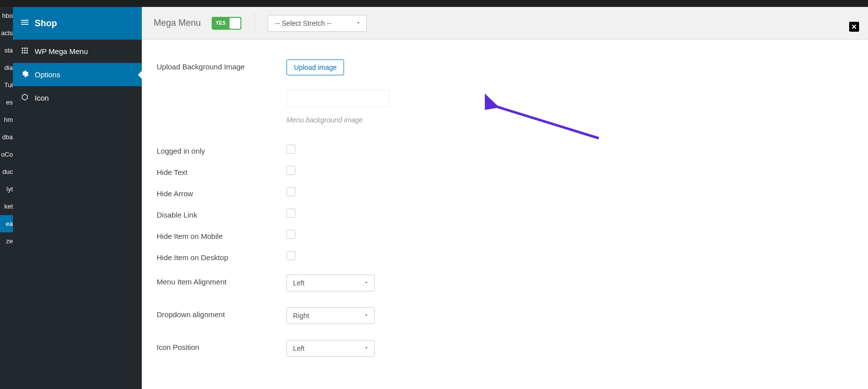 Image resolution: width=868 pixels, height=389 pixels. What do you see at coordinates (77, 52) in the screenshot?
I see `sidebar-item-wp-mega-menu: WP Mega Menu` at bounding box center [77, 52].